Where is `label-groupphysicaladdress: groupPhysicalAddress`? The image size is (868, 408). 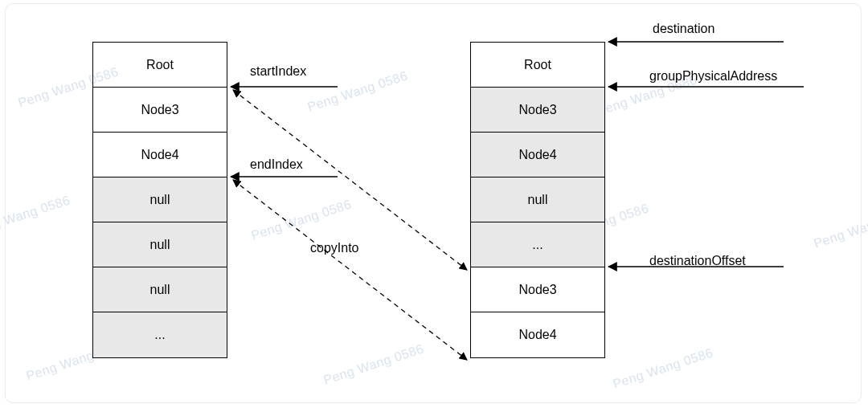
label-groupphysicaladdress: groupPhysicalAddress is located at coordinates (714, 76).